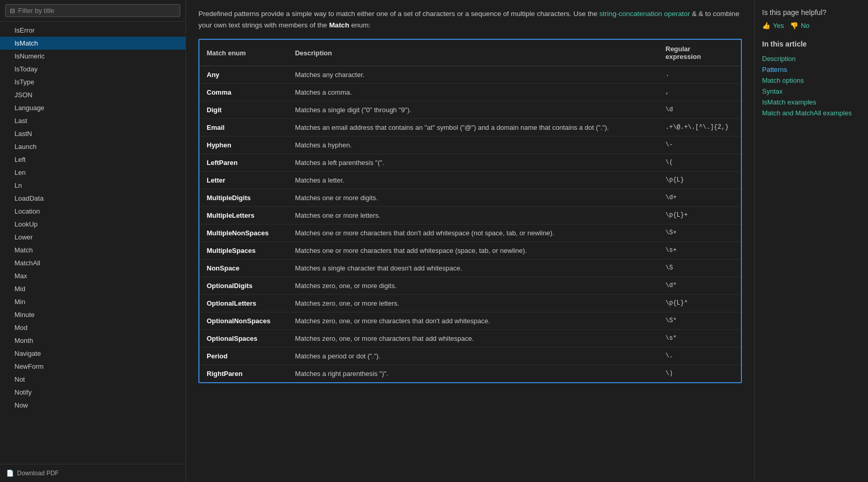  Describe the element at coordinates (93, 82) in the screenshot. I see `sidebar-item-istype: IsType` at that location.